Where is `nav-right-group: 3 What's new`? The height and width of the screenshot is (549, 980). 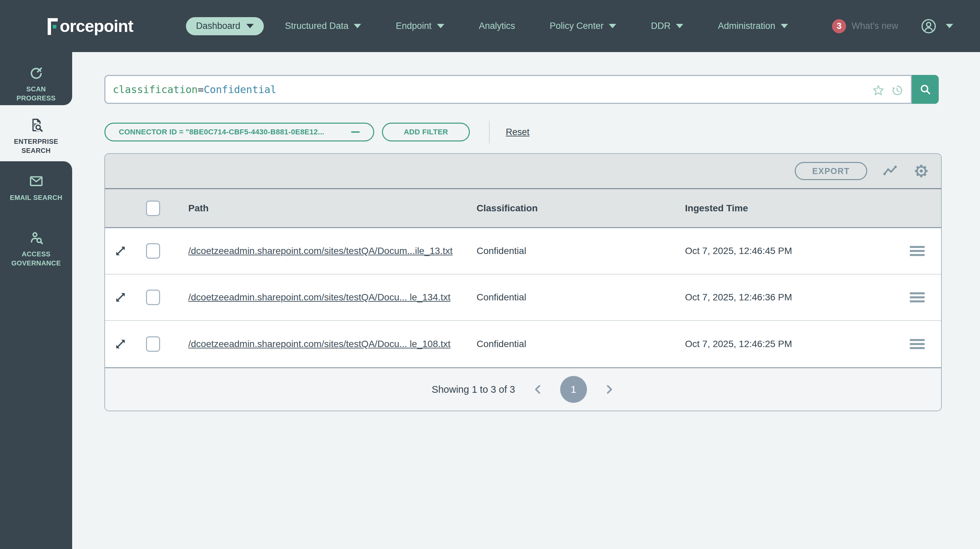
nav-right-group: 3 What's new is located at coordinates (892, 26).